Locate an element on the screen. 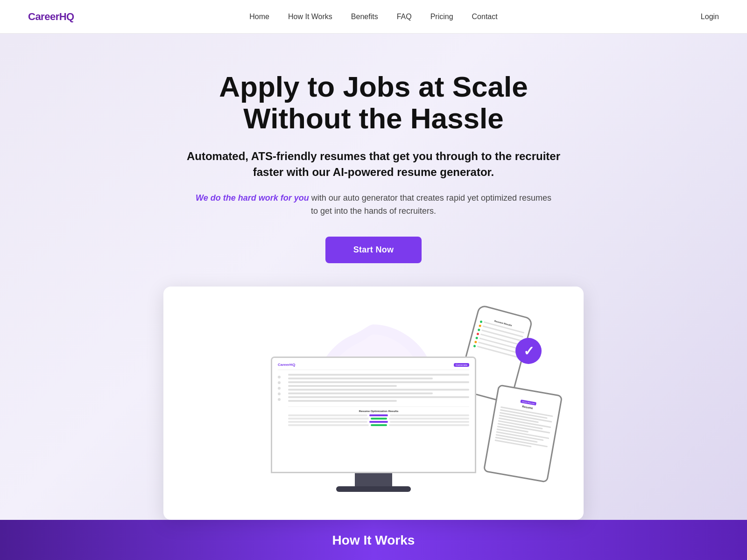 This screenshot has height=560, width=747. phone-status-green4 is located at coordinates (474, 346).